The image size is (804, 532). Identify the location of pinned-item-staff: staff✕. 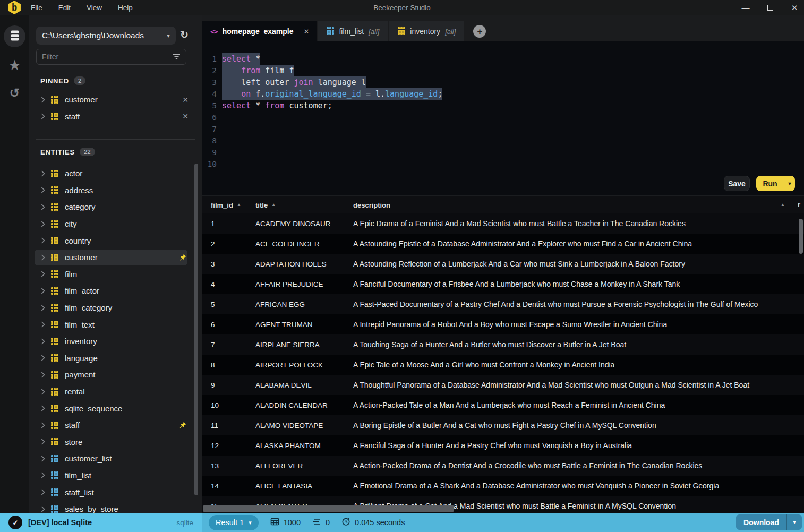
(116, 117).